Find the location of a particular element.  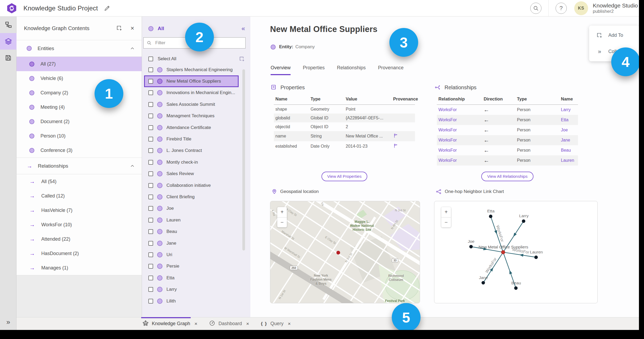

graph-list-item: Persie is located at coordinates (196, 267).